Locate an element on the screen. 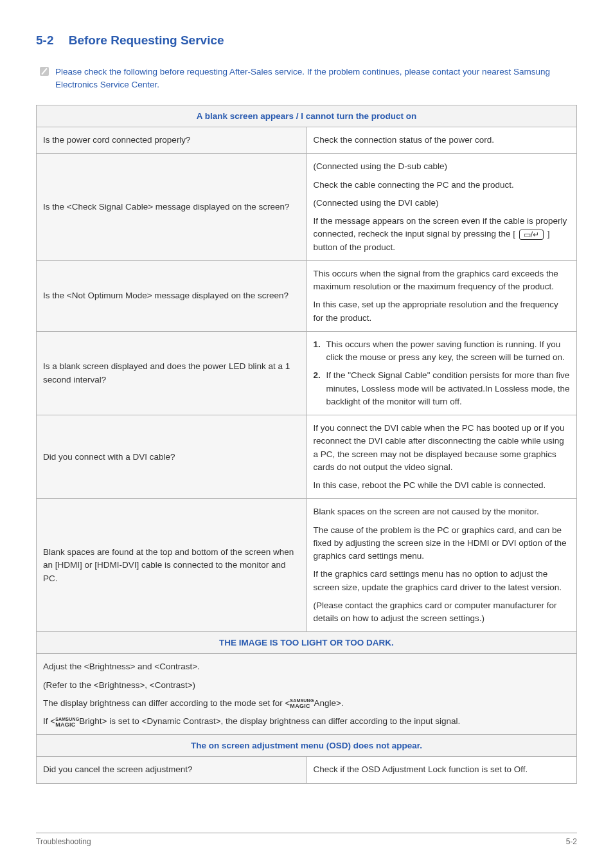 This screenshot has height=868, width=613. source-enter-button-icon: ▭/↵ is located at coordinates (531, 235).